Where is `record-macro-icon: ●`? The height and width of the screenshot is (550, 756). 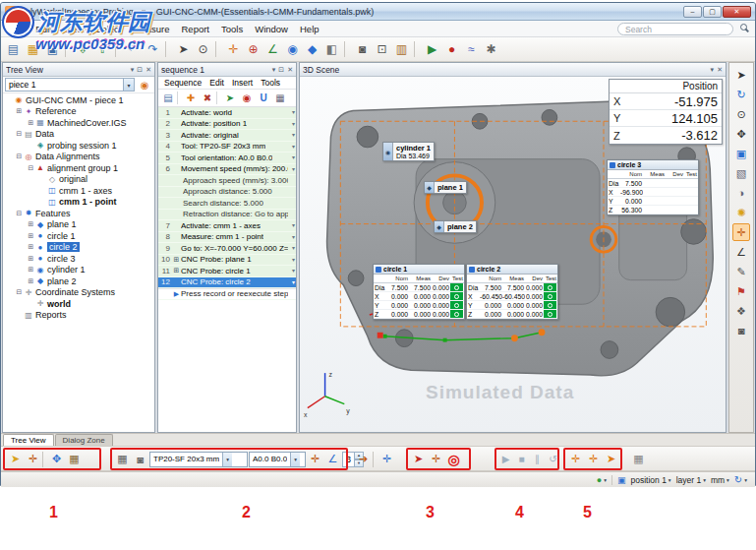
record-macro-icon: ● is located at coordinates (452, 49).